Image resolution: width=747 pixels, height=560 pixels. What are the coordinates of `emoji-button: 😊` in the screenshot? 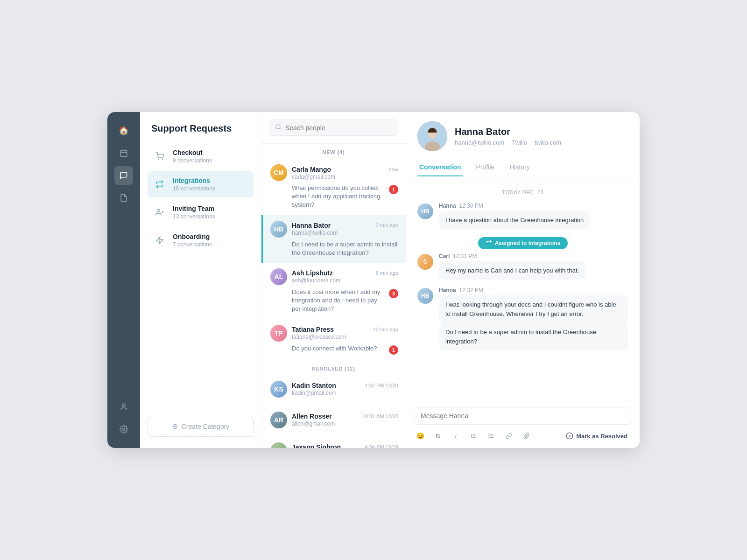 It's located at (420, 436).